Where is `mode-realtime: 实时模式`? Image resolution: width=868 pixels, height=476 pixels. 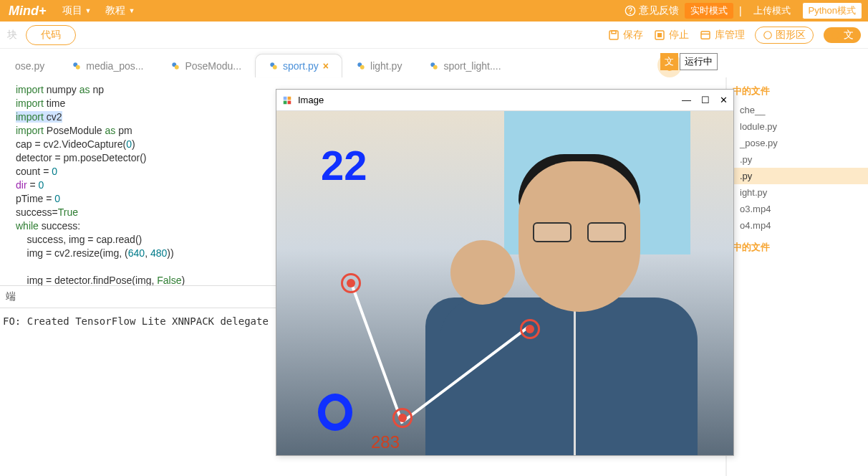 mode-realtime: 实时模式 is located at coordinates (709, 11).